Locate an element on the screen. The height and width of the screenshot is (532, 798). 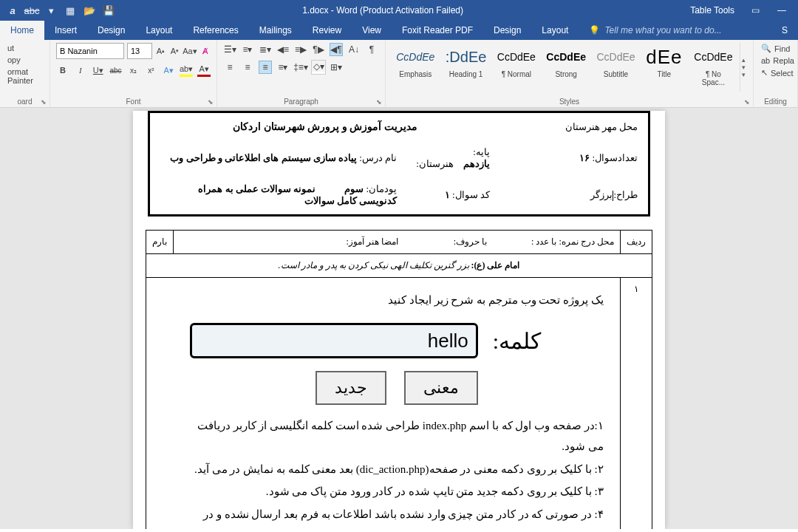
select-button: ↖Select is located at coordinates (776, 72).